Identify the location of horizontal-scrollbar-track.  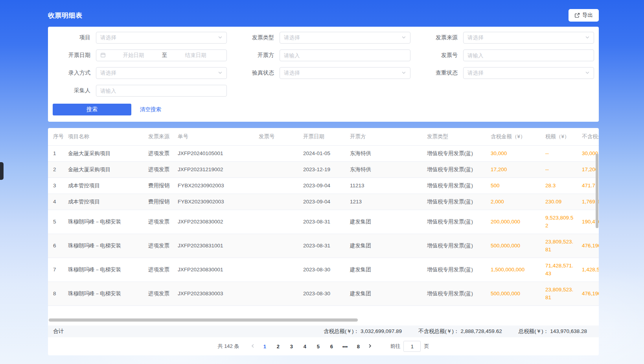
(323, 316).